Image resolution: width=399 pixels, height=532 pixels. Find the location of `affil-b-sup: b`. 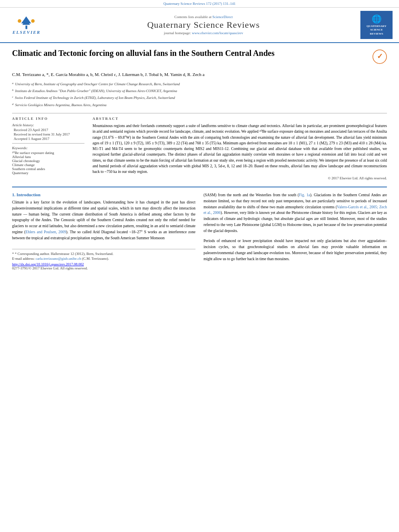

affil-b-sup: b is located at coordinates (13, 91).